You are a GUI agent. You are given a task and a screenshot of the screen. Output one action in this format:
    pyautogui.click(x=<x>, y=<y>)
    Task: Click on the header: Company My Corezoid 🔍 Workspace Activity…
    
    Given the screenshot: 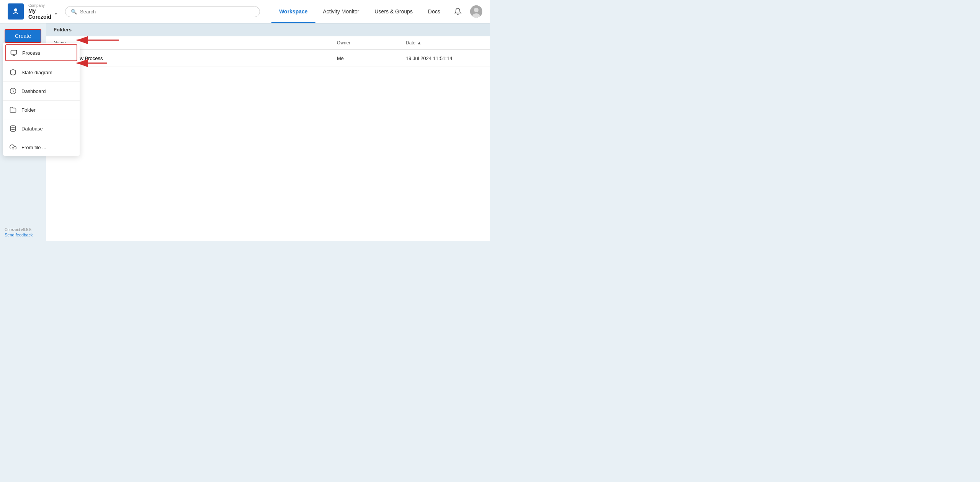 What is the action you would take?
    pyautogui.click(x=245, y=11)
    